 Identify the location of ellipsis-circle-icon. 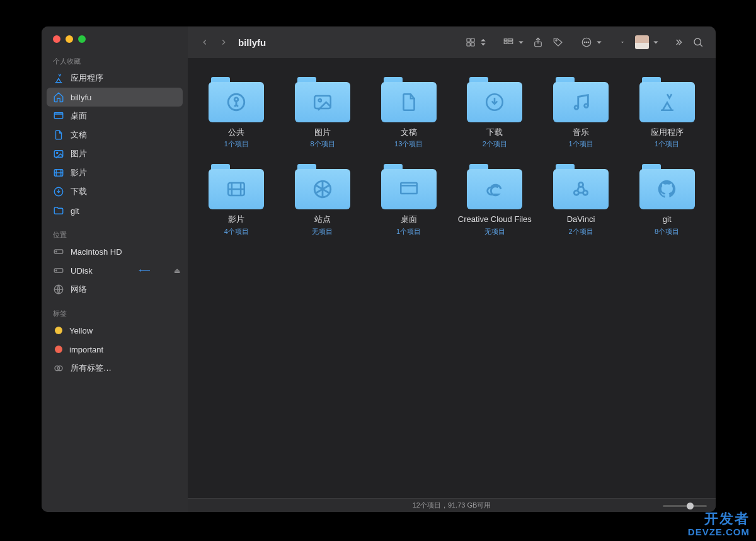
(587, 42).